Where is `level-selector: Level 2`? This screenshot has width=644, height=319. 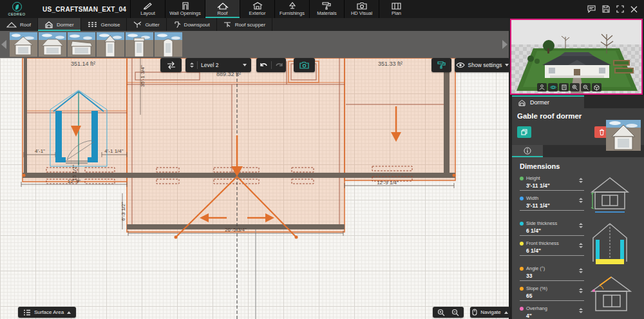
level-selector: Level 2 is located at coordinates (218, 65).